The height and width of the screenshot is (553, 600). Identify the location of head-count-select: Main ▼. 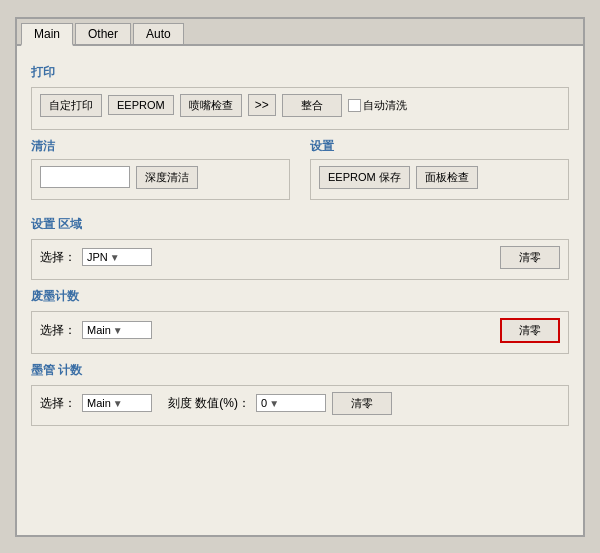
(117, 330).